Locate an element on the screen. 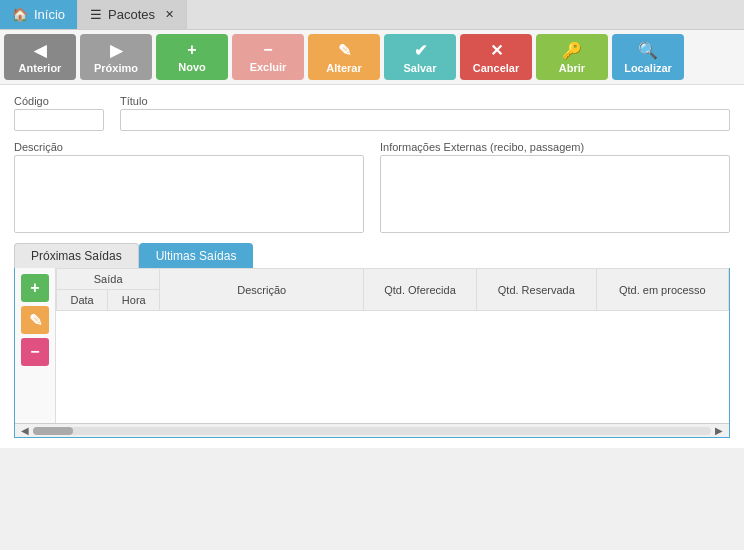 This screenshot has height=550, width=744. descricao-textarea is located at coordinates (189, 194).